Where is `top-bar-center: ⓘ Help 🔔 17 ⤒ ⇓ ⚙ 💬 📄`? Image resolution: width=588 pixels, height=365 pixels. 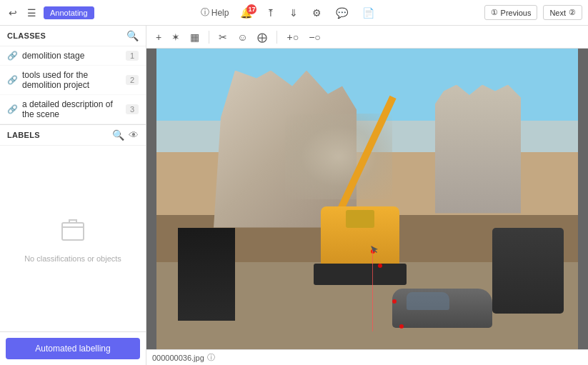 top-bar-center: ⓘ Help 🔔 17 ⤒ ⇓ ⚙ 💬 📄 is located at coordinates (289, 13).